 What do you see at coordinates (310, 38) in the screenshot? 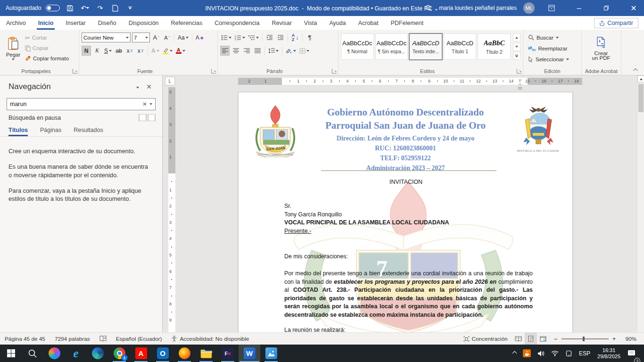
I see `show-marks-button: ¶` at bounding box center [310, 38].